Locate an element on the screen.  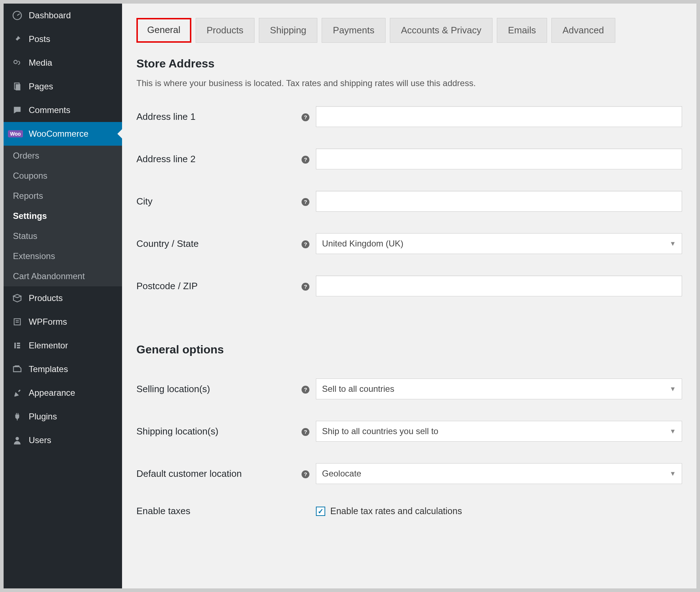
default-loc-value: Geolocate is located at coordinates (342, 474).